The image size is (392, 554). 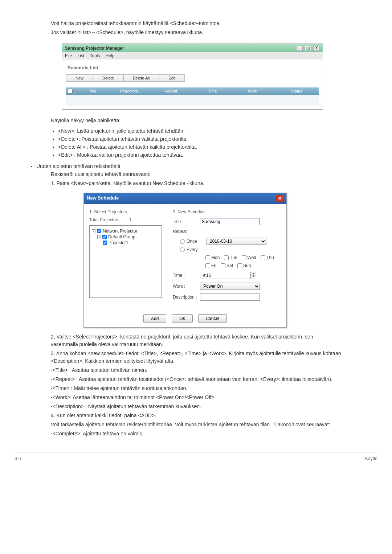 I want to click on tue-label: Tue, so click(x=233, y=258).